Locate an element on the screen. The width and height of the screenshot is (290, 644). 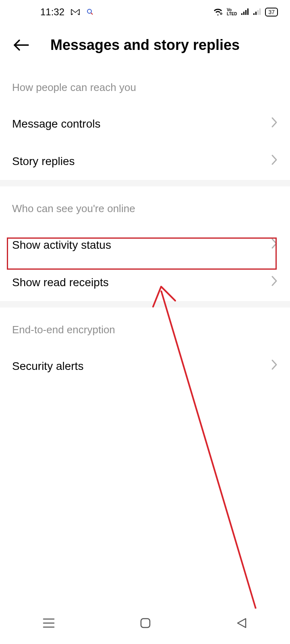
item-label: Security alerts is located at coordinates (48, 366).